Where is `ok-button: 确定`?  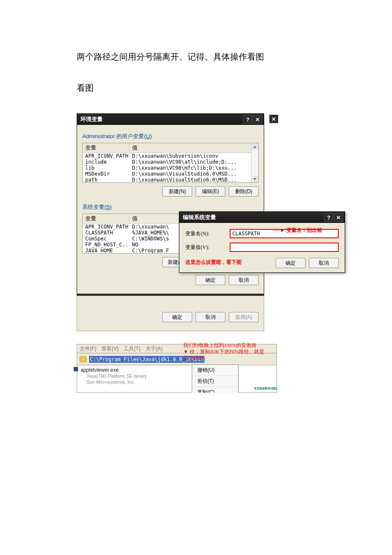 ok-button: 确定 is located at coordinates (210, 280).